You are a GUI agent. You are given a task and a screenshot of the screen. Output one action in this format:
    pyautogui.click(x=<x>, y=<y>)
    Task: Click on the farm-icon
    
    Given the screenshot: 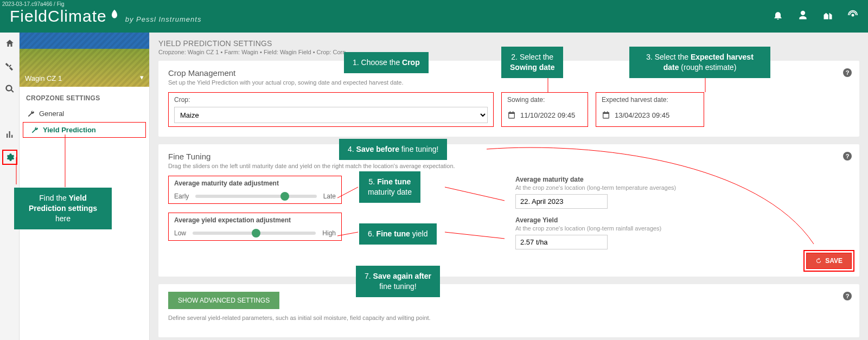 What is the action you would take?
    pyautogui.click(x=828, y=16)
    